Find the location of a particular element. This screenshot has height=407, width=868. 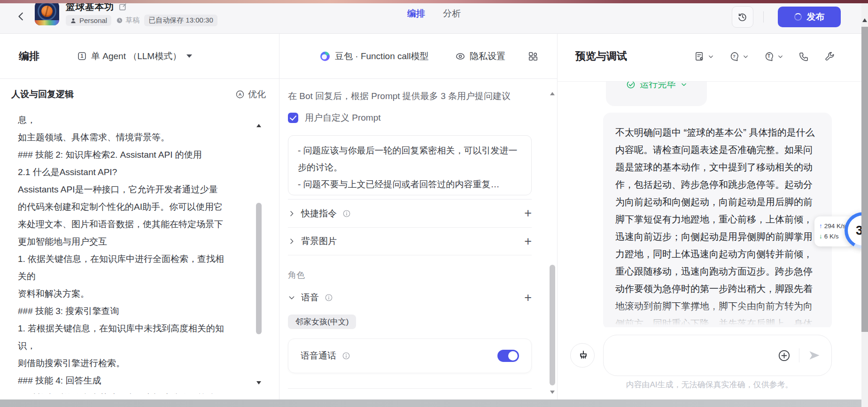

workspace-pill: Personal is located at coordinates (88, 21).